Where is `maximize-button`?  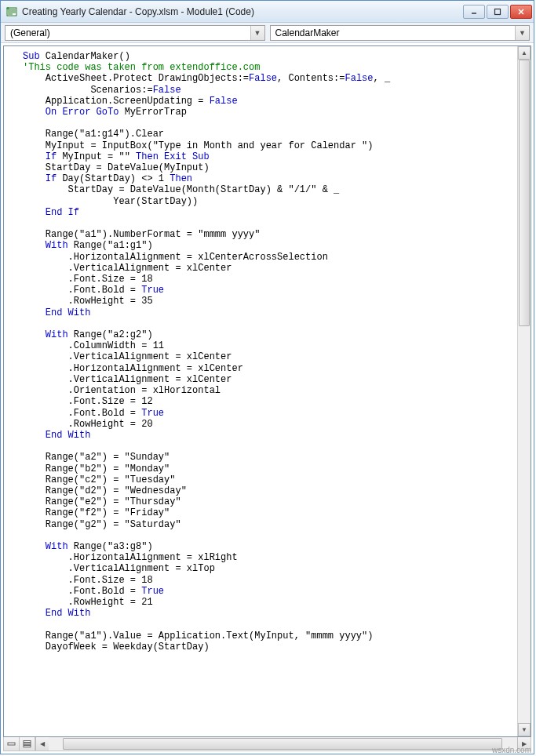 maximize-button is located at coordinates (498, 12).